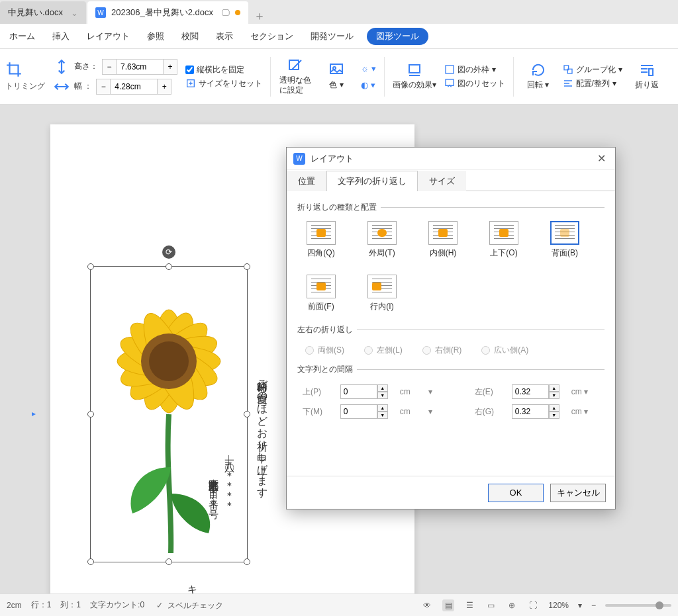 The height and width of the screenshot is (616, 678). Describe the element at coordinates (74, 13) in the screenshot. I see `close-icon: ⌄` at that location.